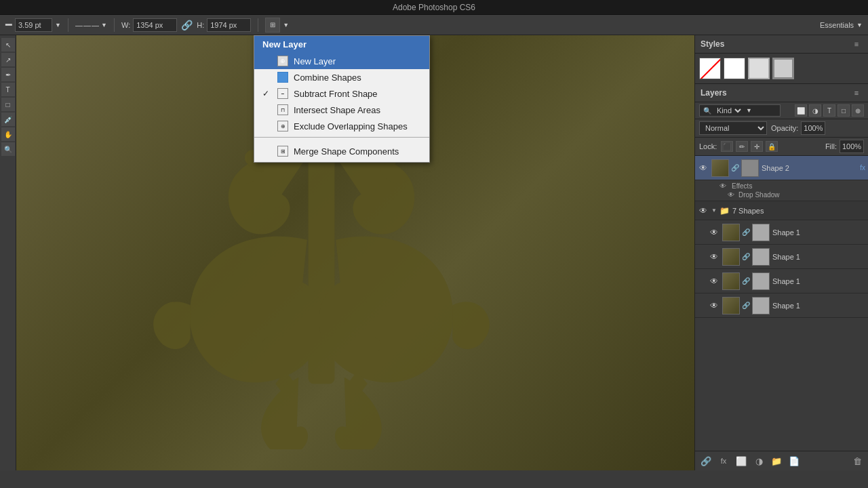 This screenshot has height=488, width=868. I want to click on essentials-item: Essentials ▼, so click(841, 25).